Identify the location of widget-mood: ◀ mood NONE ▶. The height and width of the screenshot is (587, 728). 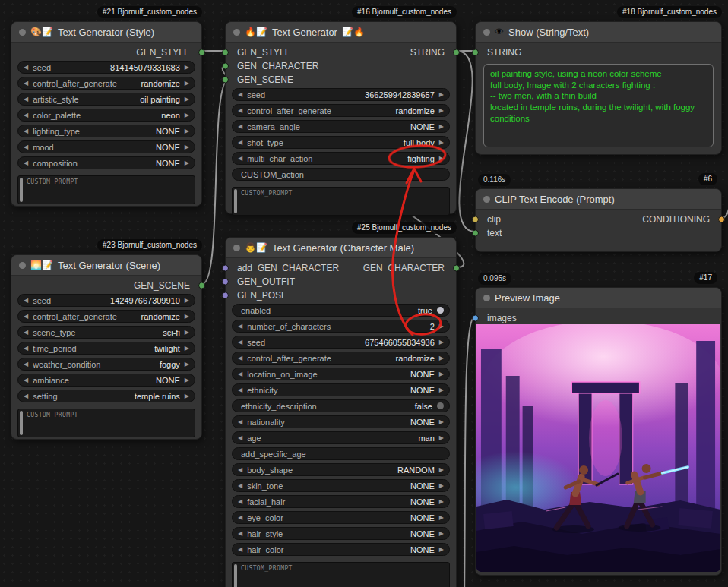
(106, 147).